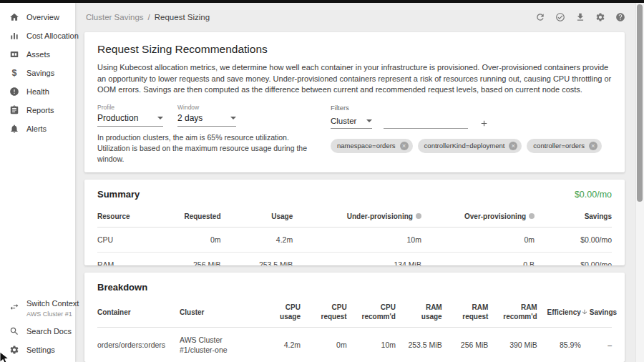 The image size is (644, 362). Describe the element at coordinates (14, 307) in the screenshot. I see `swap-arrows-icon` at that location.